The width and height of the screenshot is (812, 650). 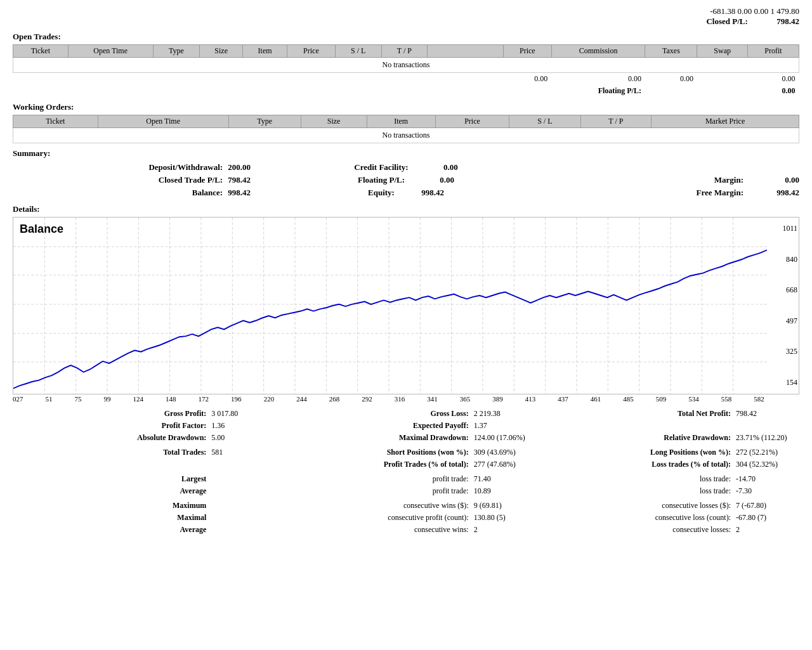 I want to click on summary-deposit-label: Deposit/Withdrawal:, so click(x=188, y=167).